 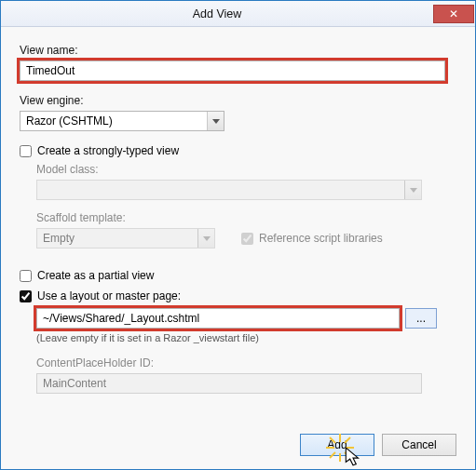 What do you see at coordinates (95, 275) in the screenshot?
I see `partial-view-label: Create as a partial view` at bounding box center [95, 275].